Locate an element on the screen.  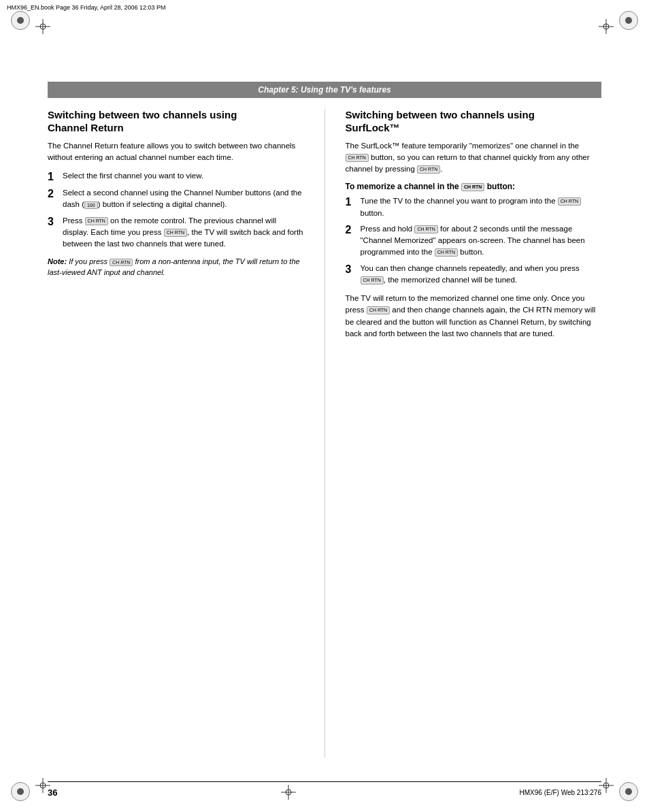
chapter-header-text: Chapter 5: Using the TV's features is located at coordinates (324, 90).